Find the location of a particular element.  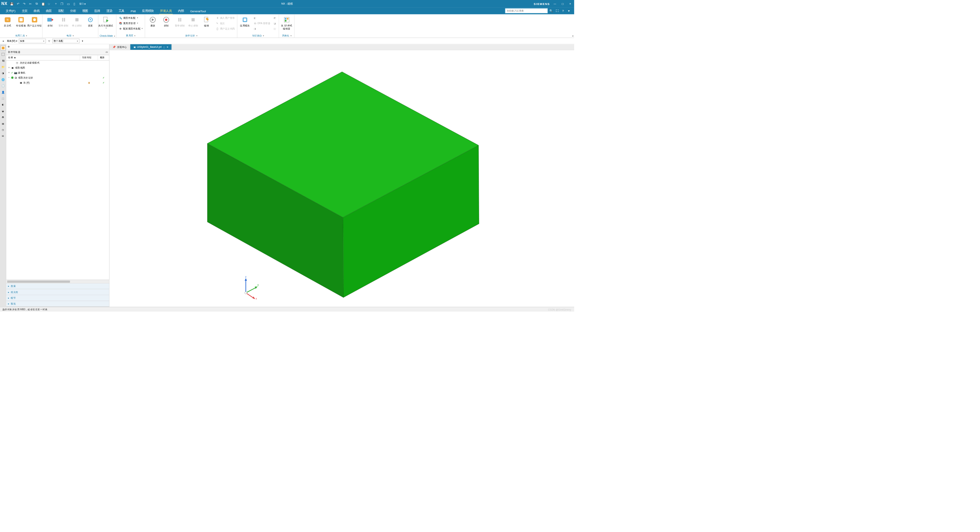

menu-generaltool: GeneralTool is located at coordinates (198, 11).